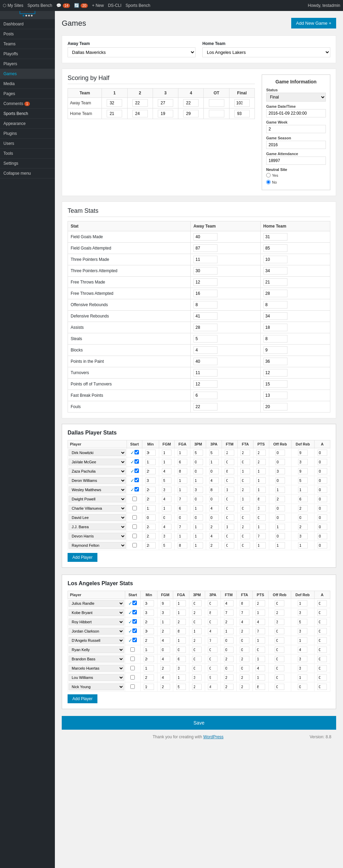 This screenshot has width=343, height=868. I want to click on site-name-link: Sports Bench, so click(40, 5).